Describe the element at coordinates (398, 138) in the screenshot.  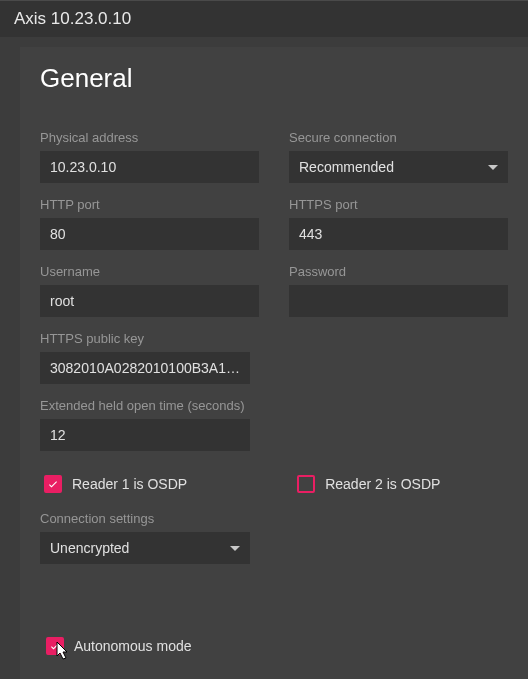
I see `secure-connection-label: Secure connection` at that location.